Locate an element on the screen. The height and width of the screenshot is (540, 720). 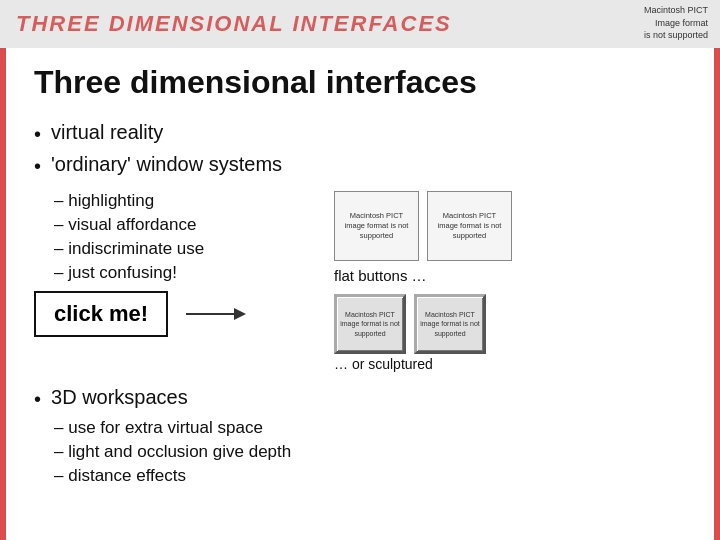
flat-button-picts: Macintosh PICT image format is not suppo… is located at coordinates (423, 226).